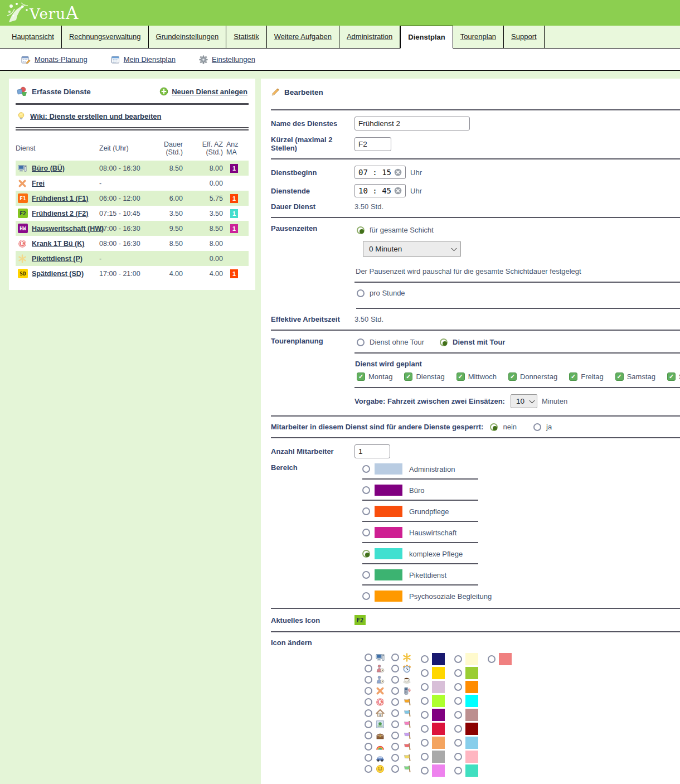 The image size is (680, 784). I want to click on dienstbeginn-input: 07 : 15, so click(380, 172).